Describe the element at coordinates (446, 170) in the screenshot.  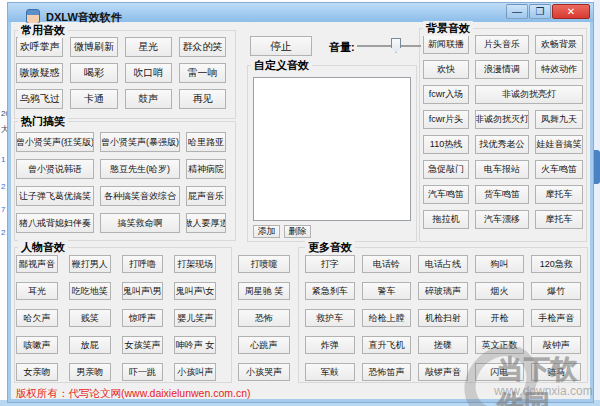
I see `sound-button: 急促敲门` at that location.